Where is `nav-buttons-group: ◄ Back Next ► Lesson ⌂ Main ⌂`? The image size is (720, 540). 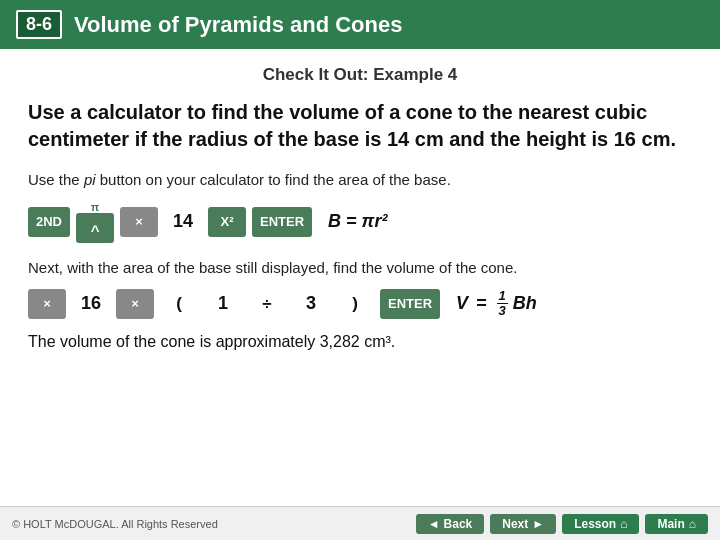 nav-buttons-group: ◄ Back Next ► Lesson ⌂ Main ⌂ is located at coordinates (562, 524).